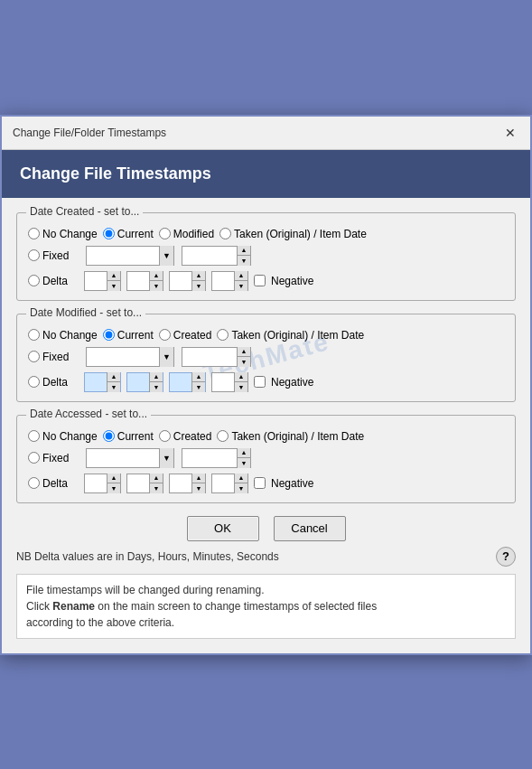 This screenshot has height=769, width=532. What do you see at coordinates (138, 483) in the screenshot?
I see `accessed-d1-input: 0` at bounding box center [138, 483].